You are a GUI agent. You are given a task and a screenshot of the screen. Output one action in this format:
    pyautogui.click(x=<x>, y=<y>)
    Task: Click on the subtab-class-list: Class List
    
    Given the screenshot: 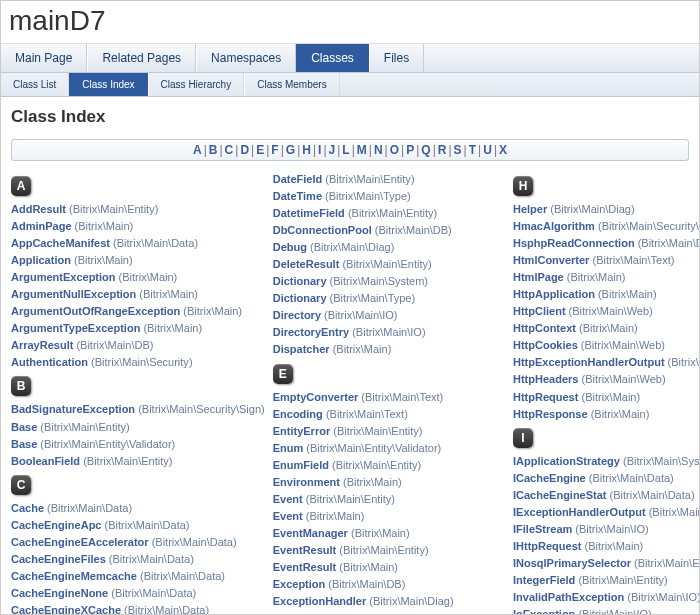 What is the action you would take?
    pyautogui.click(x=35, y=84)
    